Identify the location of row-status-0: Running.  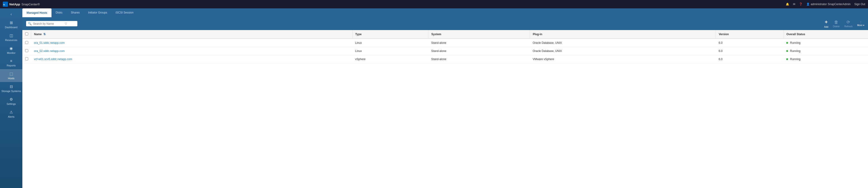
(826, 43).